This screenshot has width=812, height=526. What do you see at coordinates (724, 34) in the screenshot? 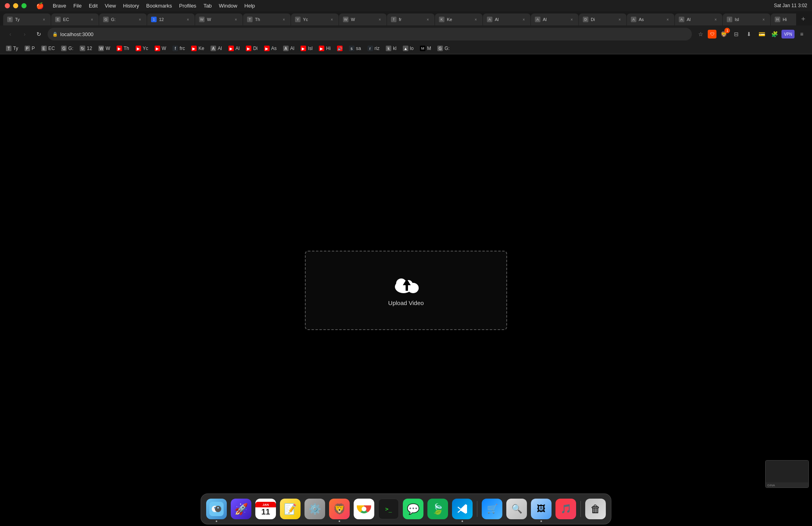
I see `brave-rewards-icon: 🦁 1` at bounding box center [724, 34].